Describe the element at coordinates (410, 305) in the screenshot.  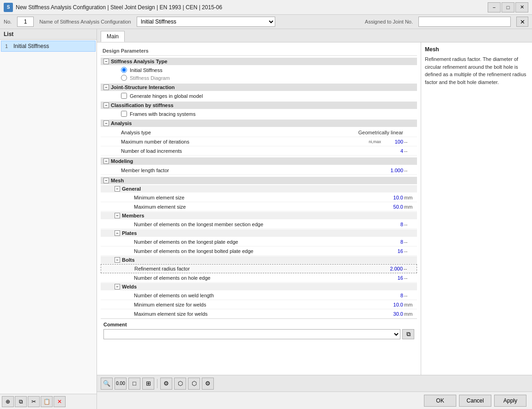
I see `welds-min-unit: mm` at that location.